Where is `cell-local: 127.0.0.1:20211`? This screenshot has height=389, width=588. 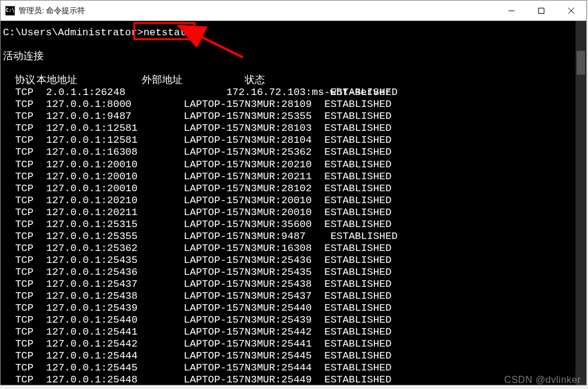 cell-local: 127.0.0.1:20211 is located at coordinates (115, 213).